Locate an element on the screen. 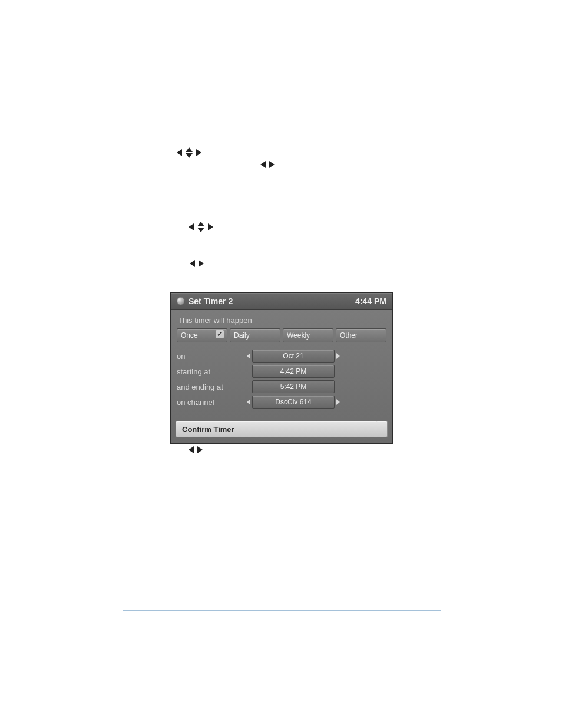  row-date: on Oct 21 is located at coordinates (282, 356).